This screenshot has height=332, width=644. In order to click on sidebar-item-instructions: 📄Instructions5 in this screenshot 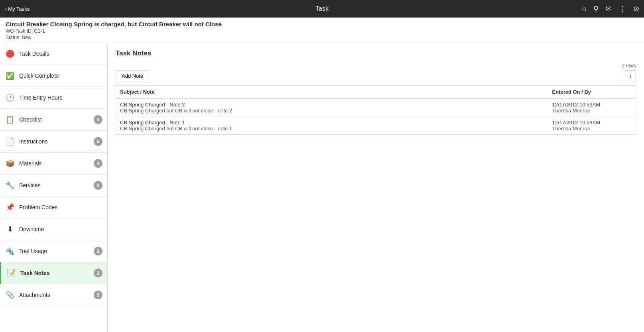, I will do `click(53, 142)`.